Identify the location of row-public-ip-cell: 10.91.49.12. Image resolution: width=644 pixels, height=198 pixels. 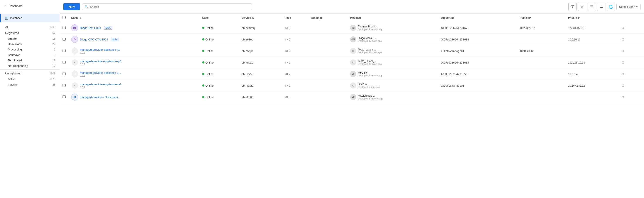
(542, 51).